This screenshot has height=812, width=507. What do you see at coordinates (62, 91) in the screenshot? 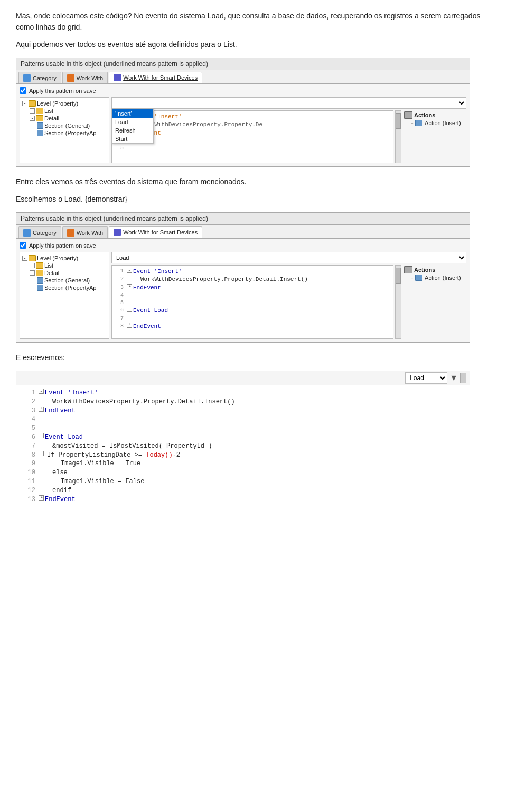
I see `apply-label-1: Apply this pattern on save` at bounding box center [62, 91].